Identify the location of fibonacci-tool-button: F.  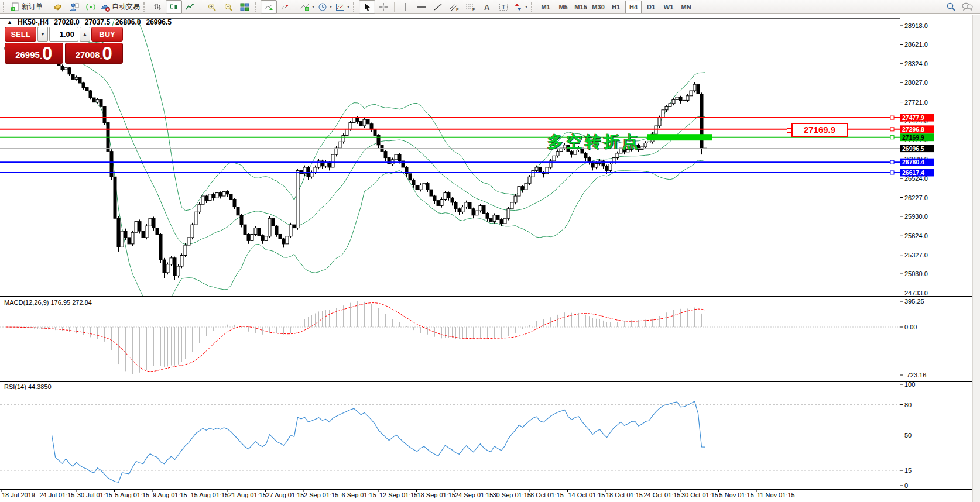
(471, 7).